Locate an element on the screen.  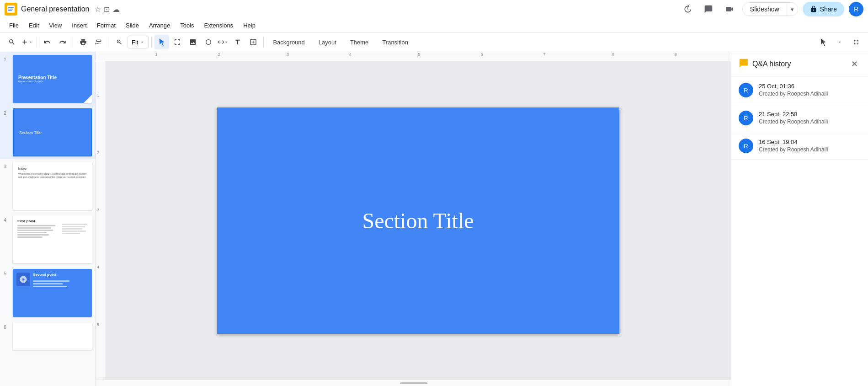
background-button: Background is located at coordinates (289, 42).